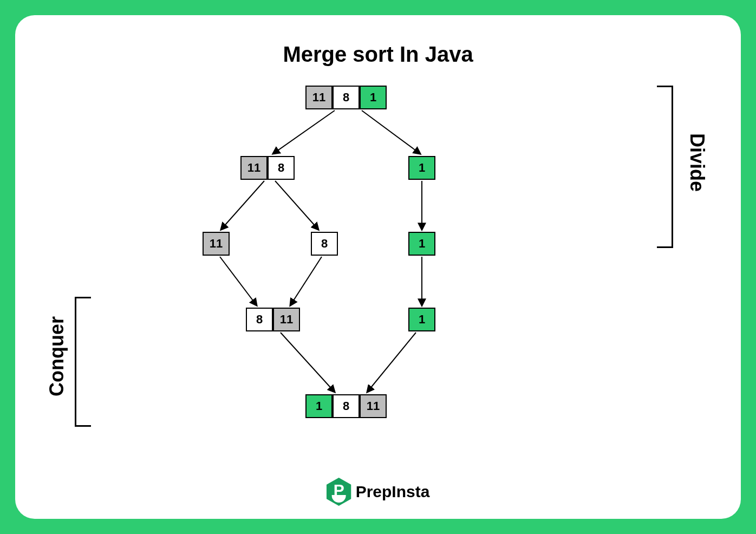 This screenshot has height=534, width=756. What do you see at coordinates (393, 492) in the screenshot?
I see `logo-text: PrepInsta` at bounding box center [393, 492].